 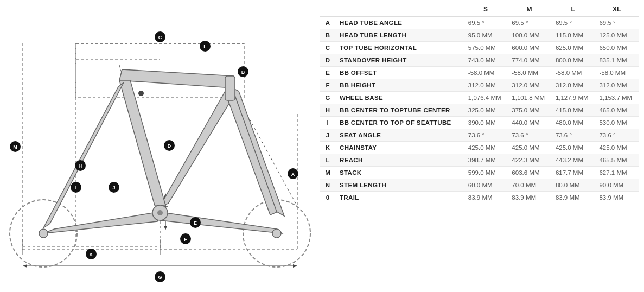 I want to click on row-s: 73.6 °, so click(x=486, y=136).